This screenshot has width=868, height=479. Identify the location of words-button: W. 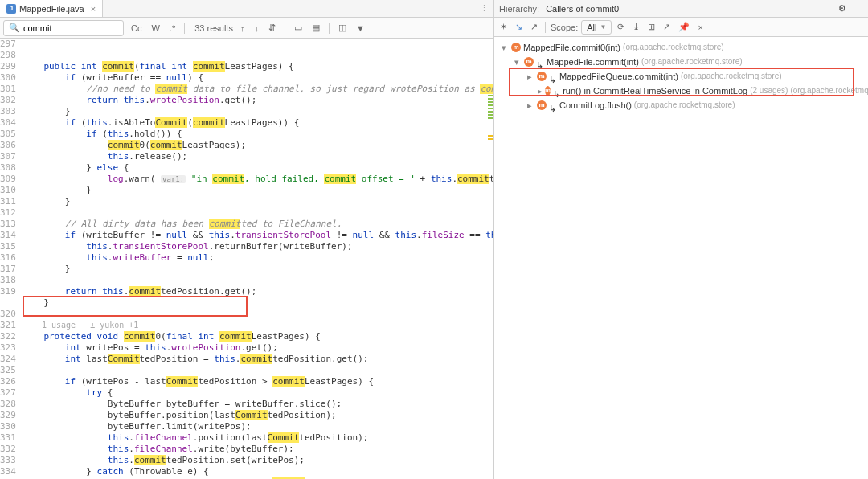
(155, 28).